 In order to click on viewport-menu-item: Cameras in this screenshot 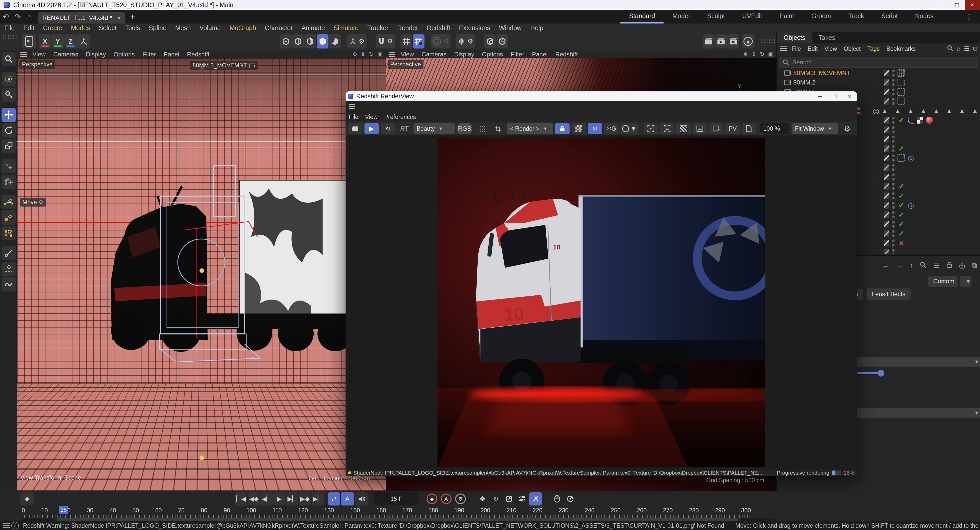, I will do `click(434, 54)`.